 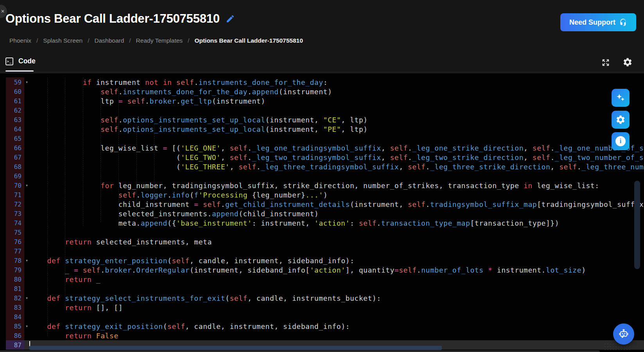 I want to click on line-number: 86, so click(x=15, y=336).